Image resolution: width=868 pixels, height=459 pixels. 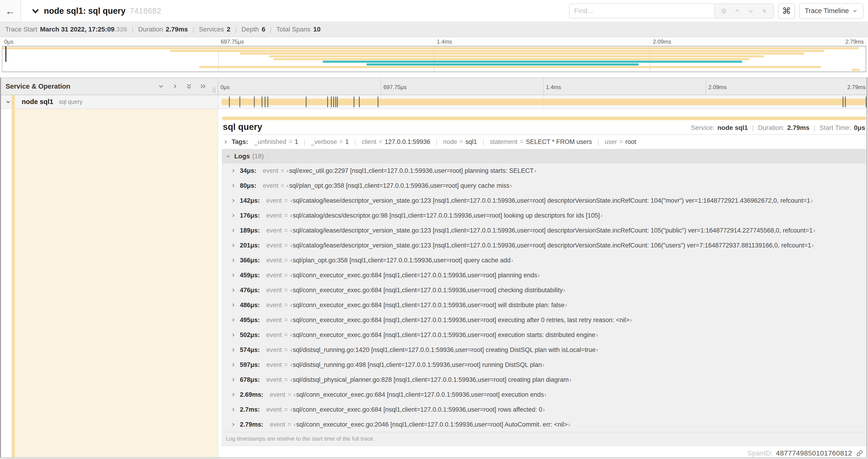 What do you see at coordinates (737, 11) in the screenshot?
I see `previous-result-icon` at bounding box center [737, 11].